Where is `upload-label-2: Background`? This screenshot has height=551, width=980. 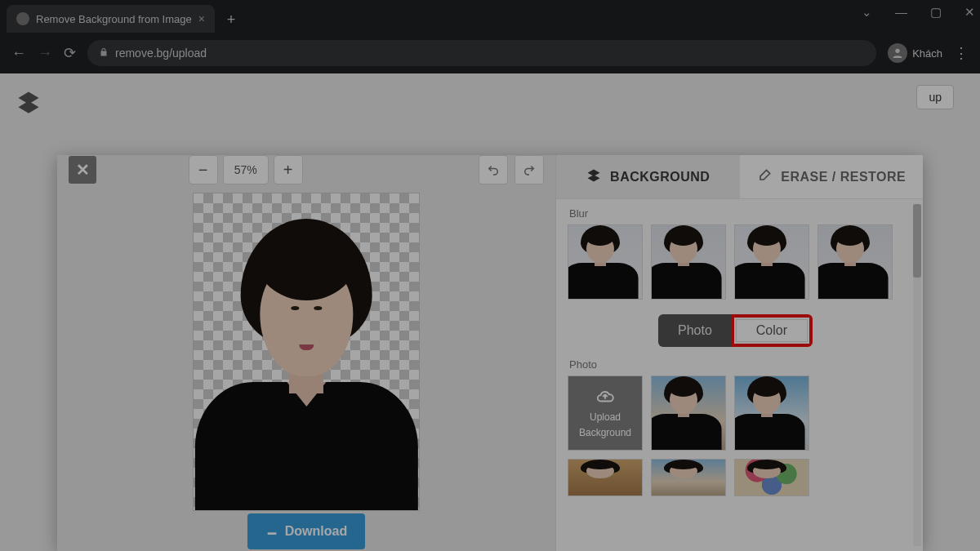
upload-label-2: Background is located at coordinates (605, 433).